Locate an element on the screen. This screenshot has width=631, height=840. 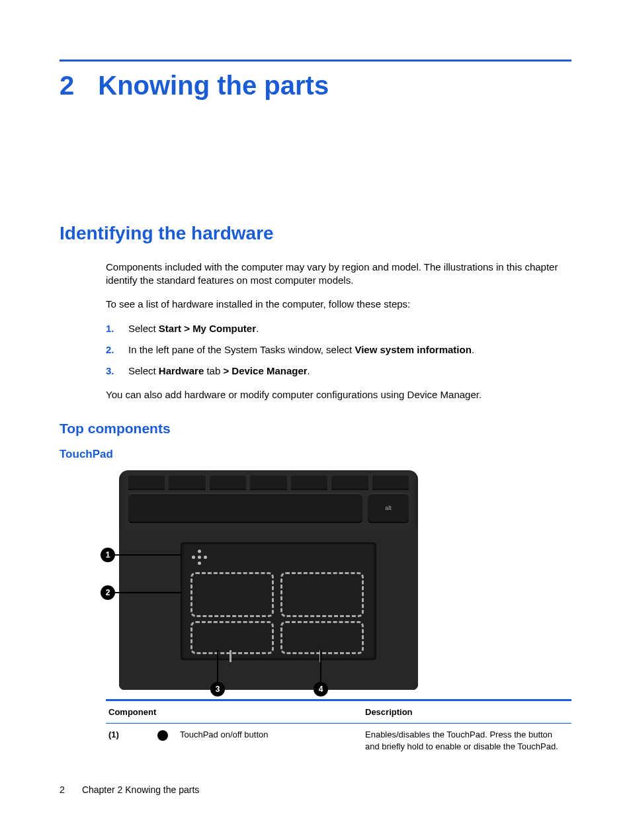
step-text-pre: In the left pane of the System Tasks win… is located at coordinates (241, 349).